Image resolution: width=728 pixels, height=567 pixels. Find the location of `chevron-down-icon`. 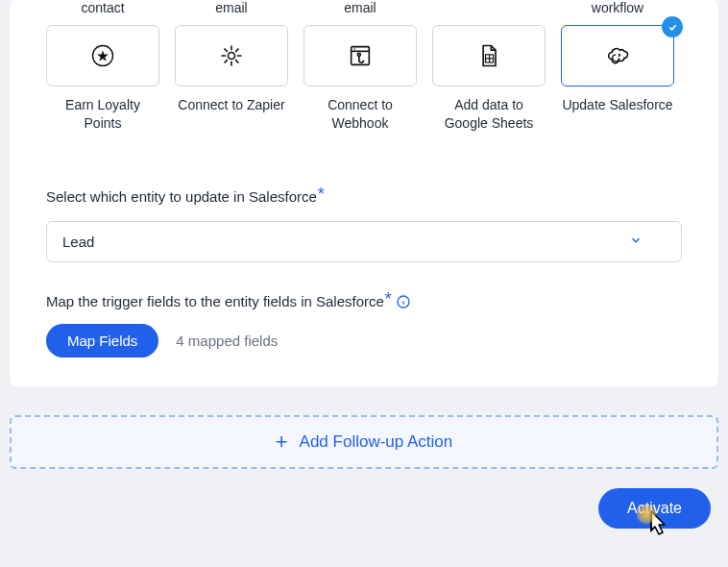

chevron-down-icon is located at coordinates (636, 242).